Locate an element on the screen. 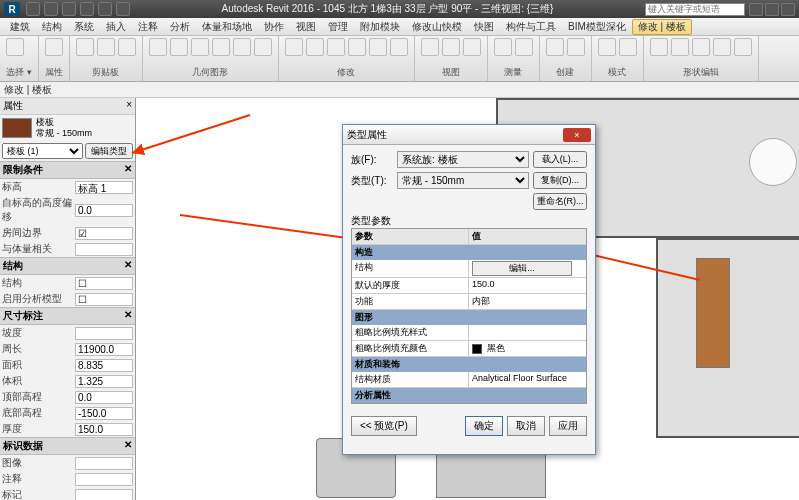  duplicate-button: 复制(D)... is located at coordinates (560, 180).